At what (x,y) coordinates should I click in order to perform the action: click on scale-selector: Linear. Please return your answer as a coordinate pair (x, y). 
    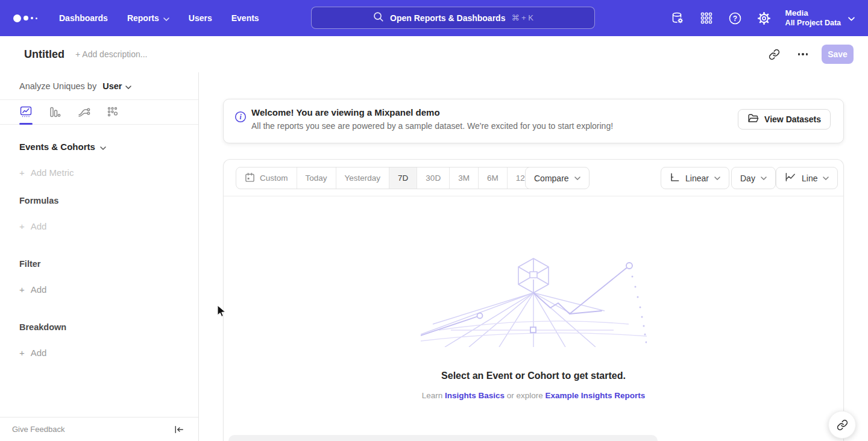
    Looking at the image, I should click on (695, 178).